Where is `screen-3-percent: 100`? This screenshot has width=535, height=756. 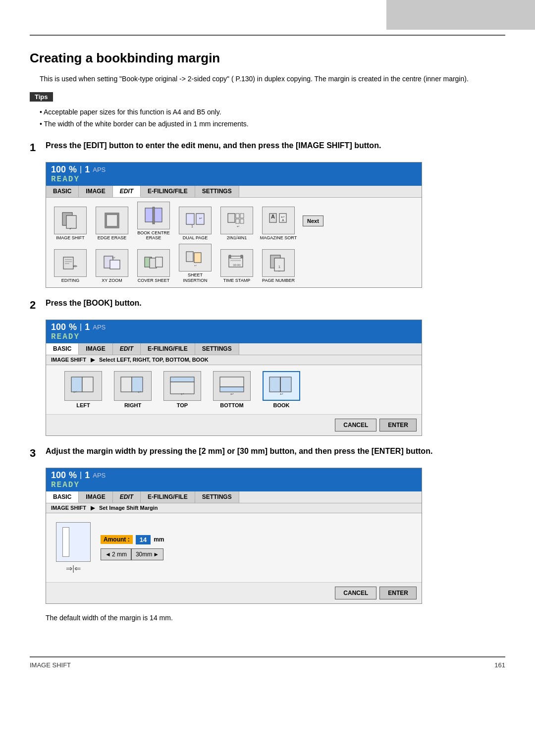 screen-3-percent: 100 is located at coordinates (58, 476).